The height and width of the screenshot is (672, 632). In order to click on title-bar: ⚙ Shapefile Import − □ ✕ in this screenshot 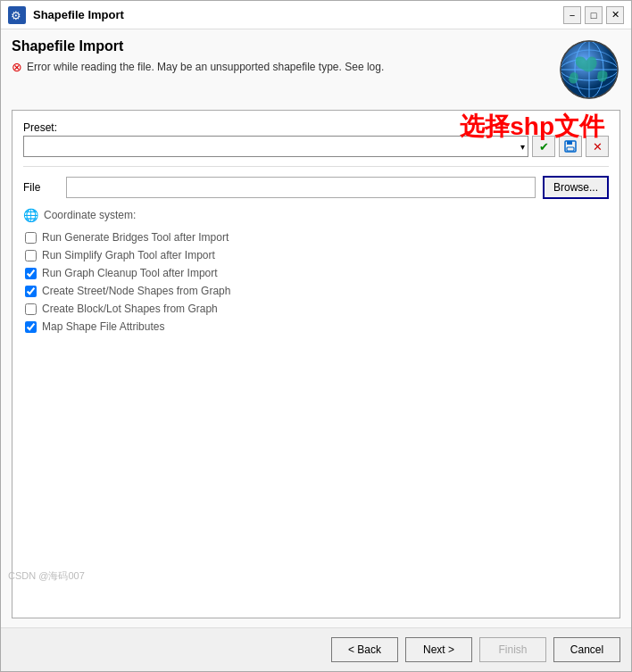, I will do `click(316, 15)`.